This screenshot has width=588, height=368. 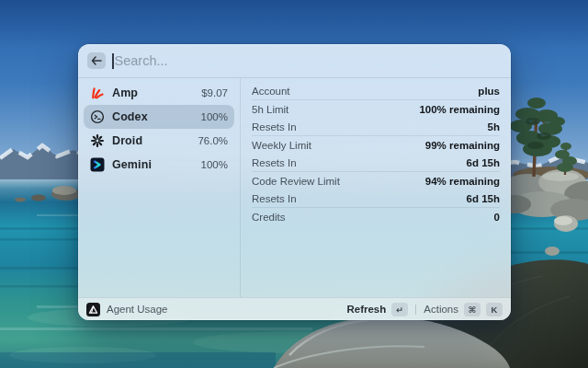 I want to click on detail-value: plus, so click(x=489, y=91).